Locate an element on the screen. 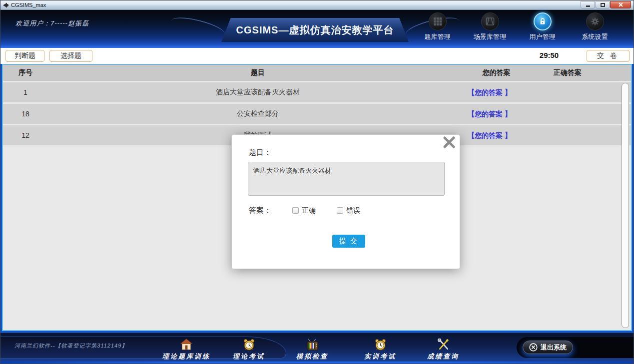  nav-item-scene-library: 场景库管理 is located at coordinates (490, 27).